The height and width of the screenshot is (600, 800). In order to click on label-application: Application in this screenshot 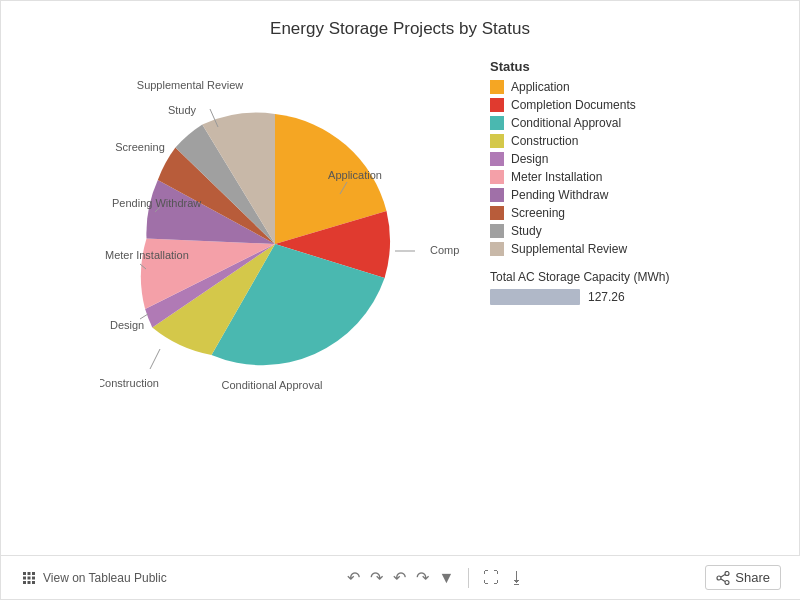, I will do `click(355, 175)`.